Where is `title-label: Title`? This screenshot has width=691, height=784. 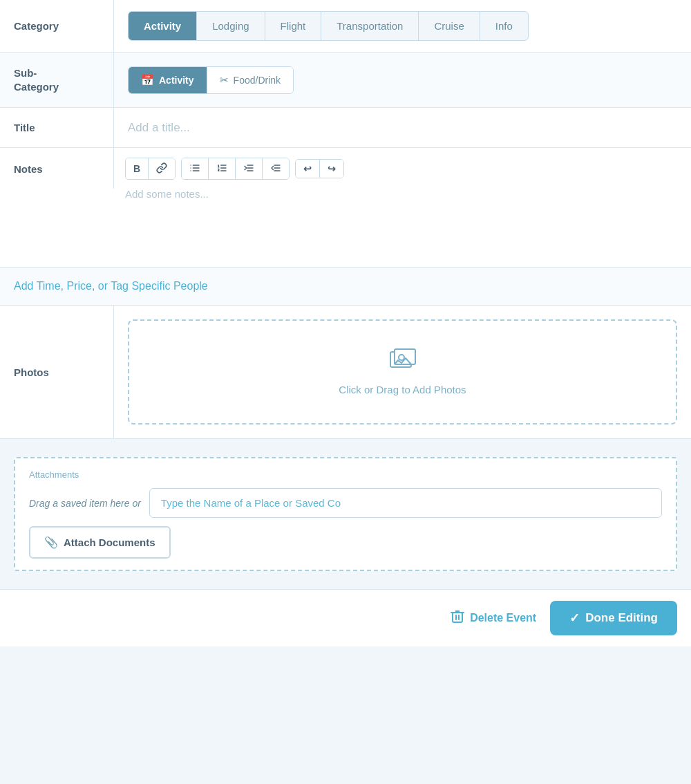
title-label: Title is located at coordinates (57, 127).